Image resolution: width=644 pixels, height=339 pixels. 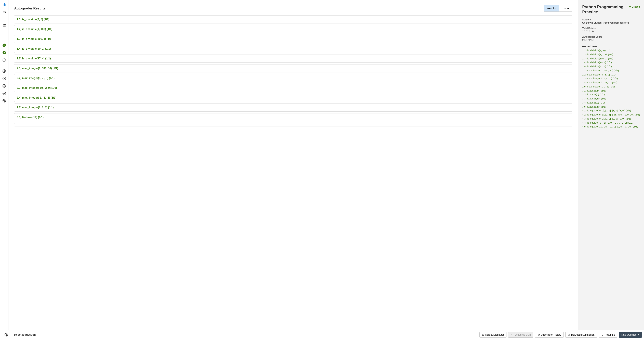 I want to click on student-label: Student, so click(x=611, y=20).